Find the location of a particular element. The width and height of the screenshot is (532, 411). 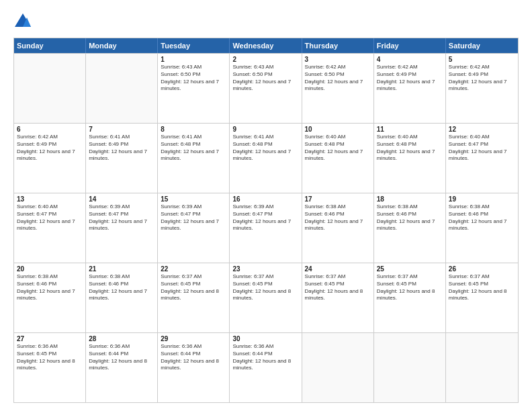

calendar-cell: 3Sunrise: 6:42 AM Sunset: 6:50 PM Daylig… is located at coordinates (339, 89).